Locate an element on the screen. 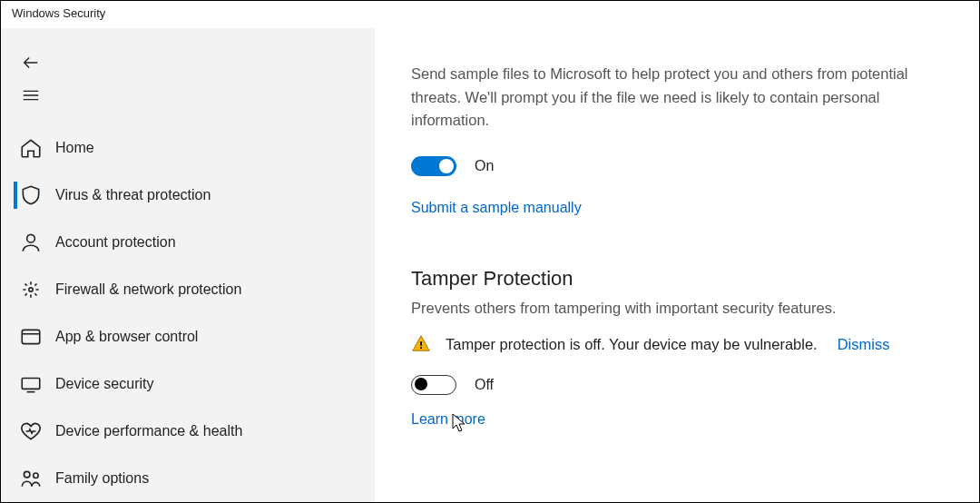  hamburger-button is located at coordinates (188, 97).